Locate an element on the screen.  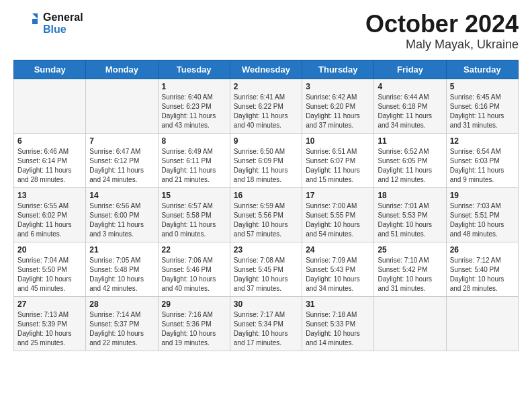
day-number: 29 is located at coordinates (194, 304).